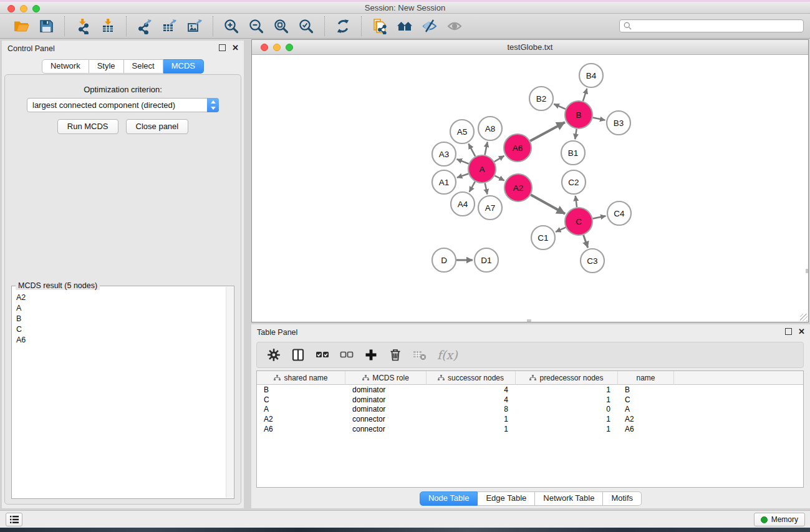 The height and width of the screenshot is (532, 810). I want to click on select-all-icon, so click(322, 355).